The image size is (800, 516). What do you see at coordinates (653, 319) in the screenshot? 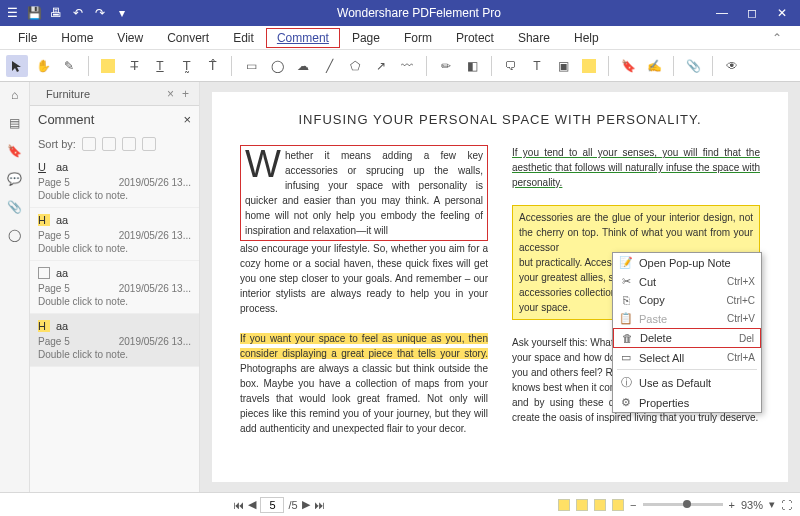
I see `ctx-label: Paste` at bounding box center [653, 319].